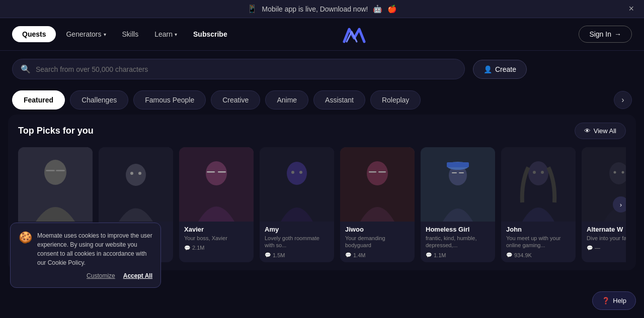  Describe the element at coordinates (138, 276) in the screenshot. I see `cookie-accept-button: Accept All` at that location.